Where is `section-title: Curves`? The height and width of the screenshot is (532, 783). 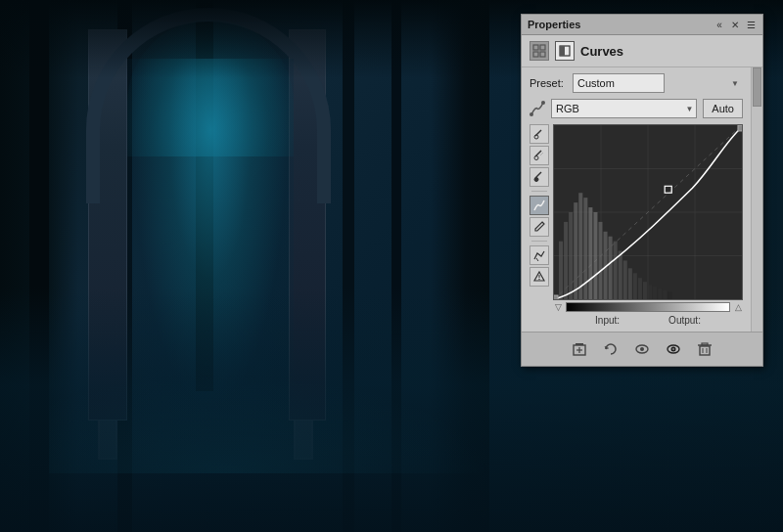 section-title: Curves is located at coordinates (602, 51).